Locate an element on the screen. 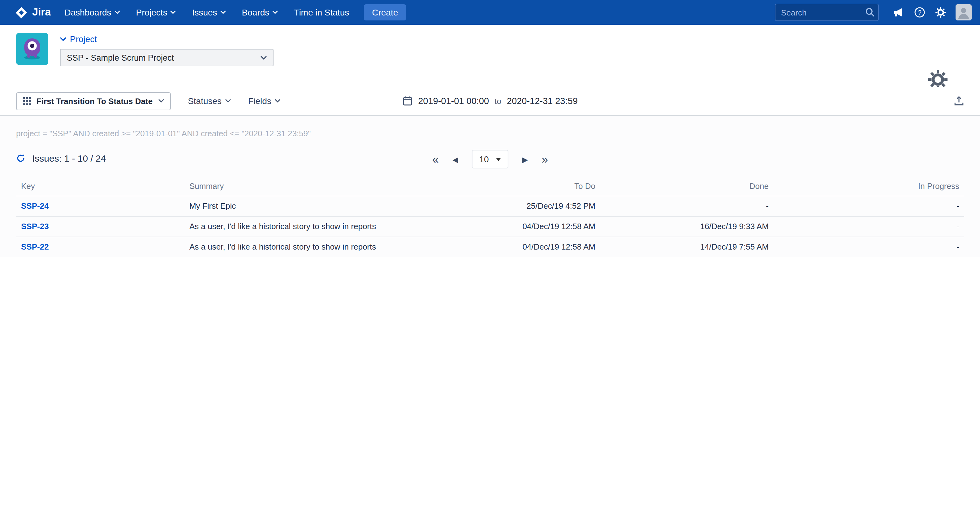 The height and width of the screenshot is (514, 980). table-row: SSP-23 As a user, I'd like a historical … is located at coordinates (490, 227).